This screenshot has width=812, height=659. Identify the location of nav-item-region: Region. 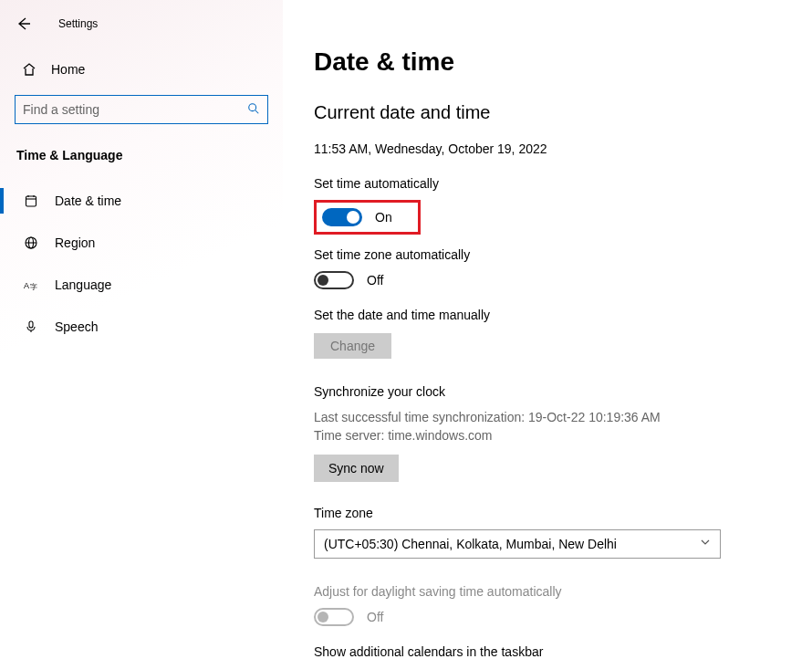
(141, 243).